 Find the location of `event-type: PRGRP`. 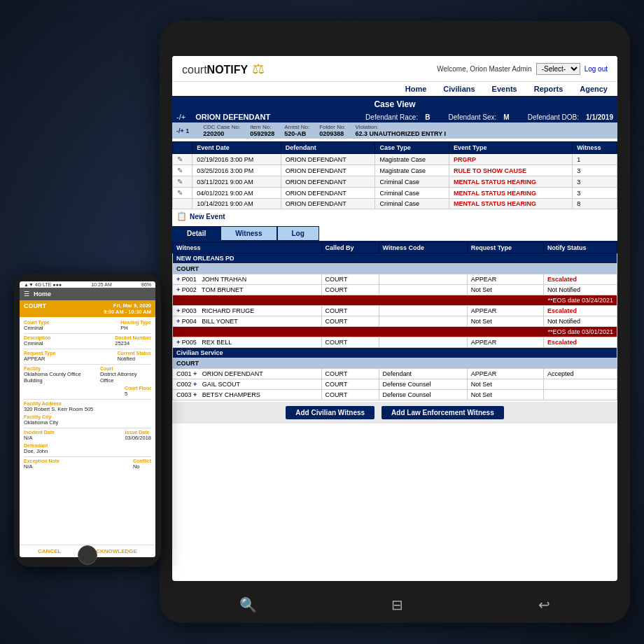

event-type: PRGRP is located at coordinates (511, 160).